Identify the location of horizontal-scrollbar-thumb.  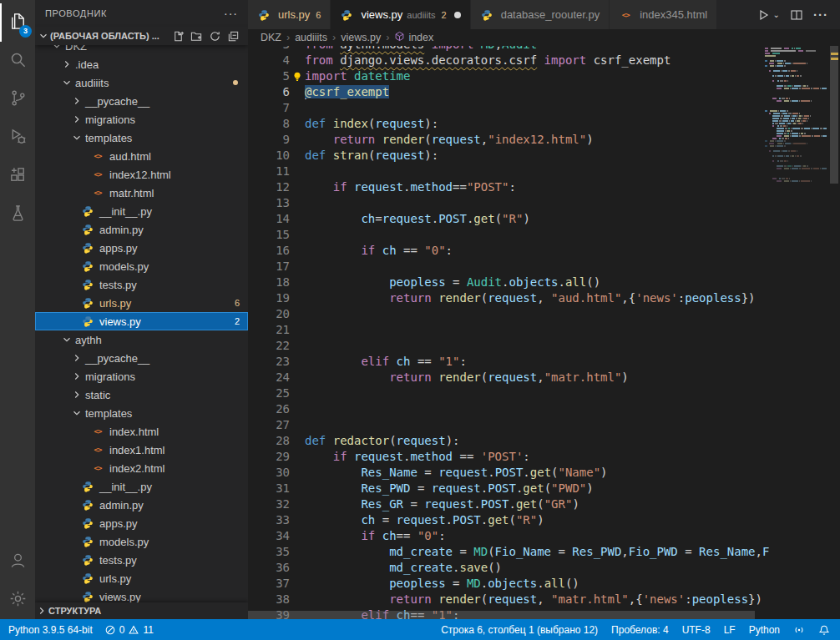
(501, 615).